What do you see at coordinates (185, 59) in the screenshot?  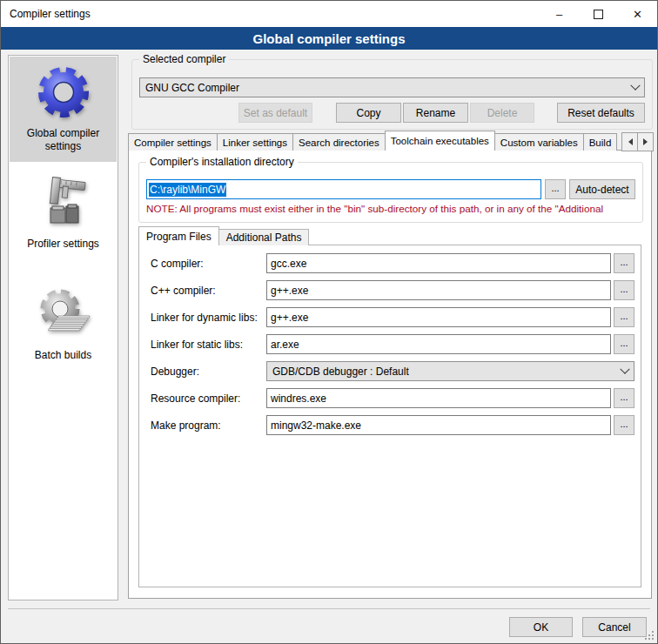 I see `selected-compiler-group-label: Selected compiler` at bounding box center [185, 59].